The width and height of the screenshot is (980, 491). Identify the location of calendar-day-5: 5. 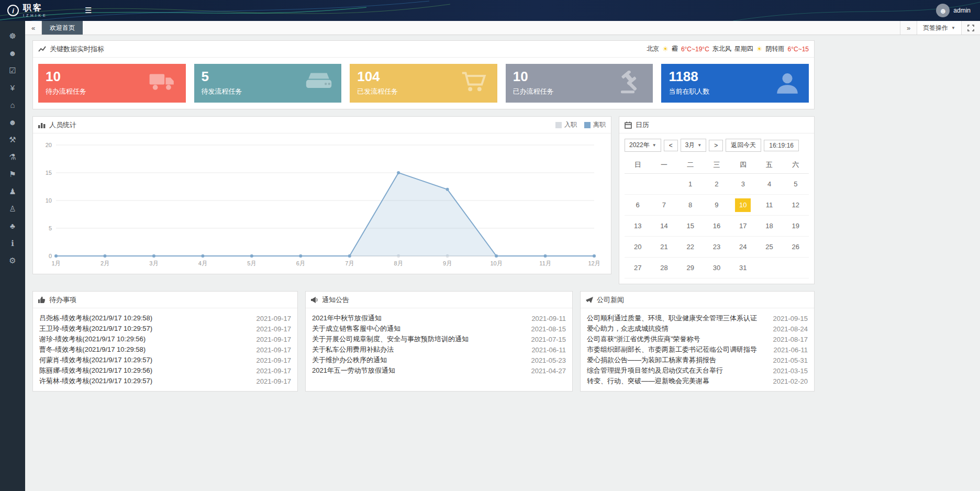
(796, 184).